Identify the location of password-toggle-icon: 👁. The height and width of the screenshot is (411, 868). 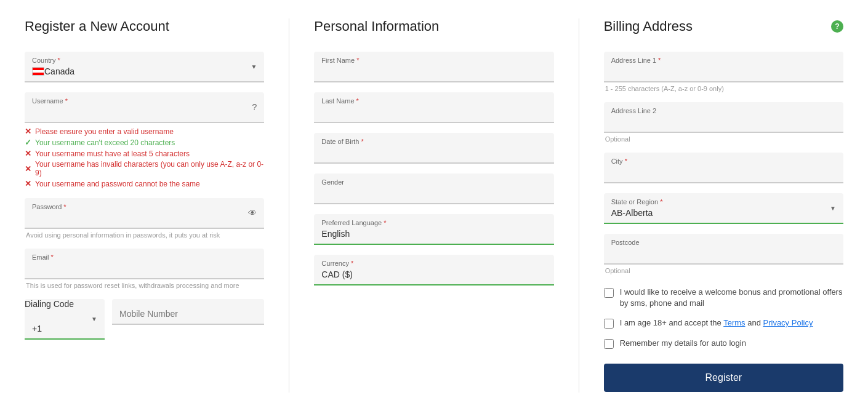
(252, 213).